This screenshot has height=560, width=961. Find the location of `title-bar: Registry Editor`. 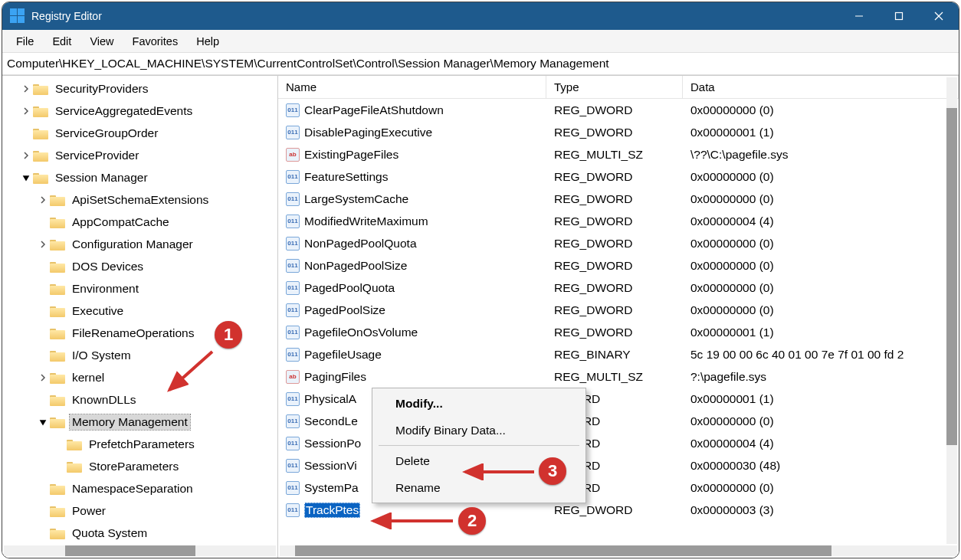

title-bar: Registry Editor is located at coordinates (480, 16).